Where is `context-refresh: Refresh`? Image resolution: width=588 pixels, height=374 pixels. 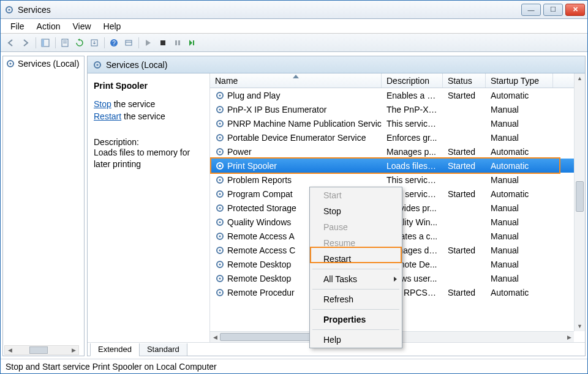 context-refresh: Refresh is located at coordinates (356, 299).